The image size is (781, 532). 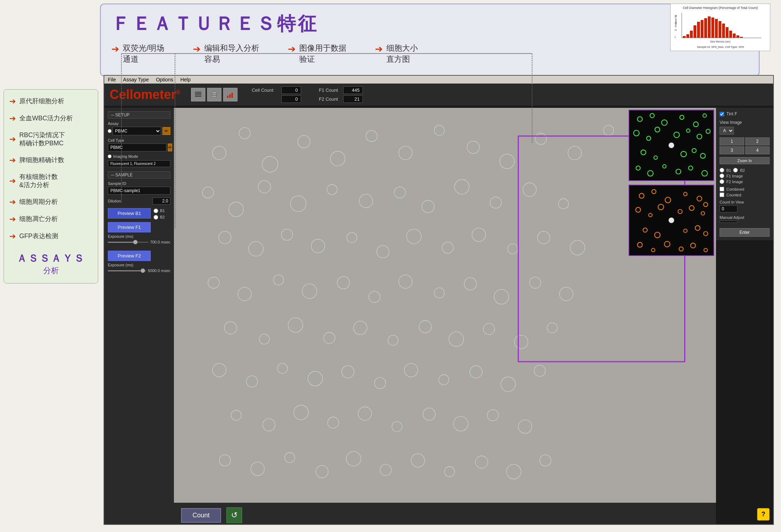 What do you see at coordinates (127, 271) in the screenshot?
I see `f2-slider` at bounding box center [127, 271].